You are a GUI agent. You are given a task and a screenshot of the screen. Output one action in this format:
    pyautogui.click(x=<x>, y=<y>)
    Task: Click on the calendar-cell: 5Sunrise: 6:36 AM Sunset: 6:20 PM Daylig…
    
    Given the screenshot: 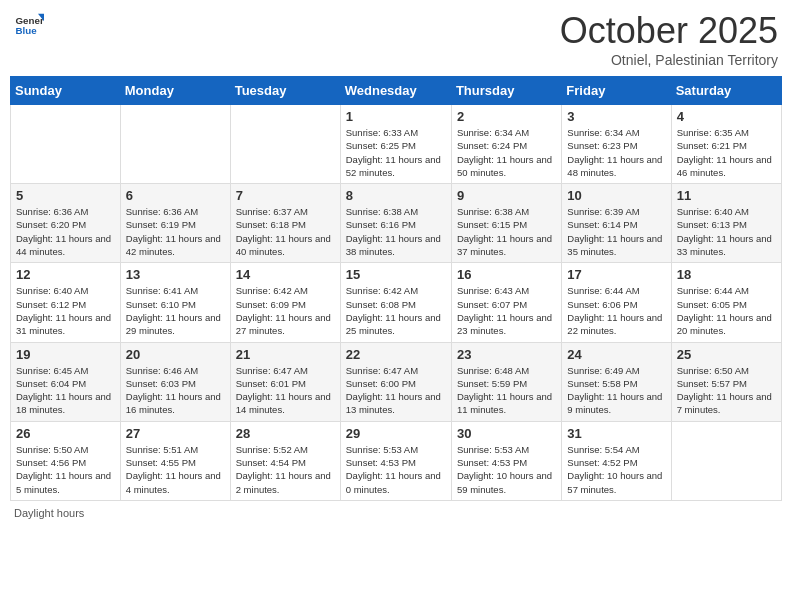 What is the action you would take?
    pyautogui.click(x=66, y=224)
    